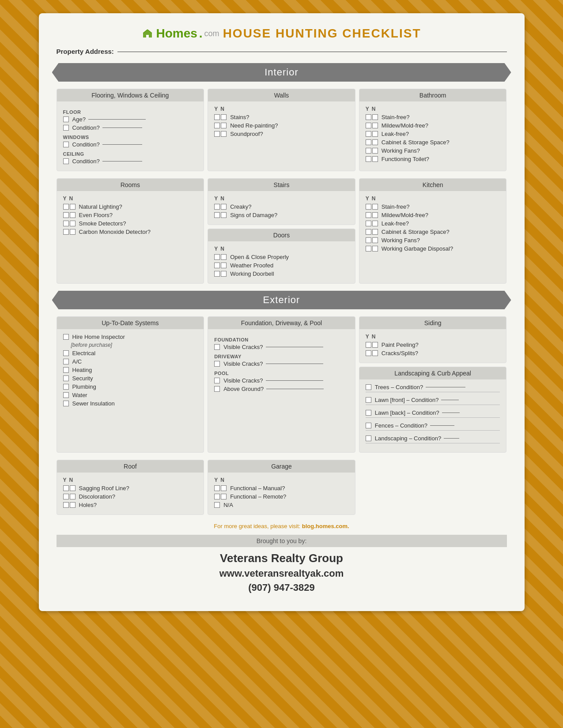  What do you see at coordinates (66, 505) in the screenshot?
I see `roof-holes-y` at bounding box center [66, 505].